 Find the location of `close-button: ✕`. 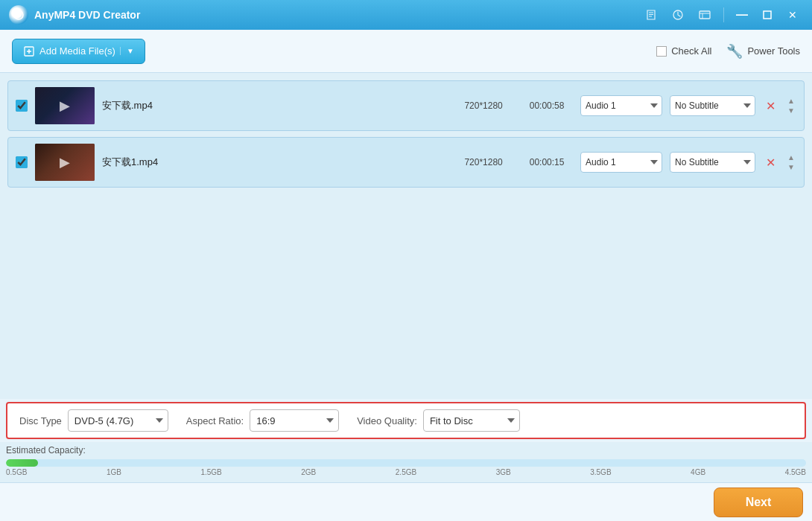

close-button: ✕ is located at coordinates (793, 15).